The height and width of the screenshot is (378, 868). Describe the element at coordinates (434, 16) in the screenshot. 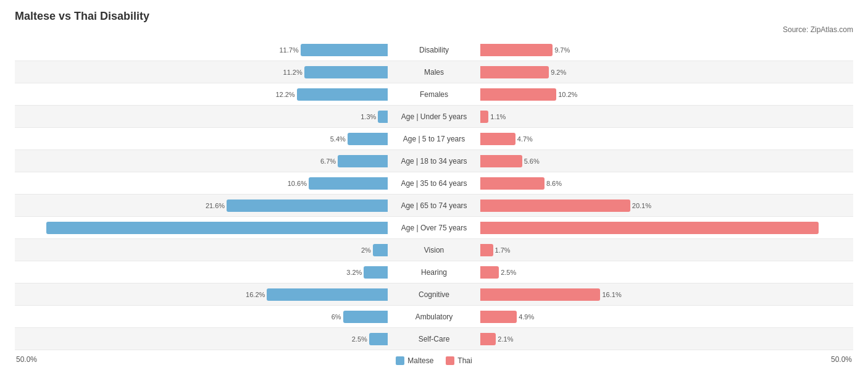

I see `chart-title: Maltese vs Thai Disability` at that location.